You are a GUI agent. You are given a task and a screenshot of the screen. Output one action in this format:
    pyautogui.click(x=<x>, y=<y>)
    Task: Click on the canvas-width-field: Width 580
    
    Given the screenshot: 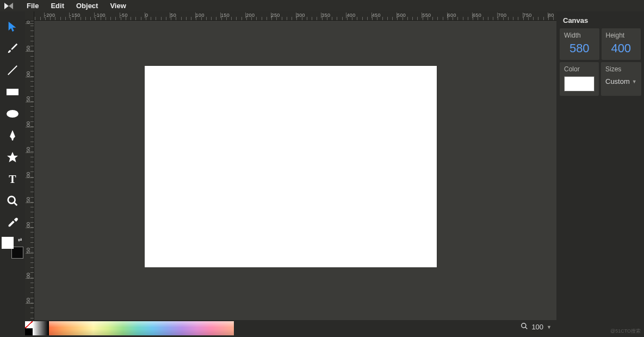 What is the action you would take?
    pyautogui.click(x=580, y=44)
    